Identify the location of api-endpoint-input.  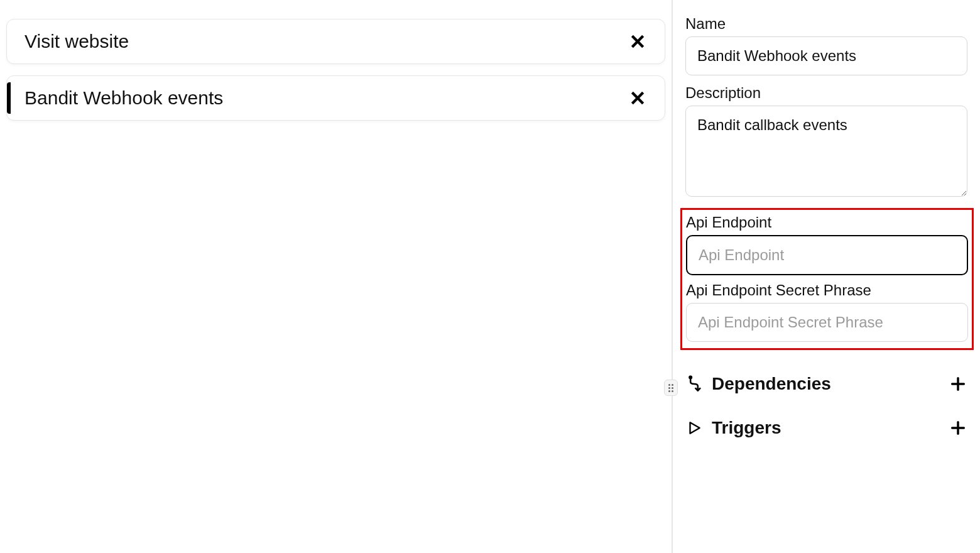
(827, 255).